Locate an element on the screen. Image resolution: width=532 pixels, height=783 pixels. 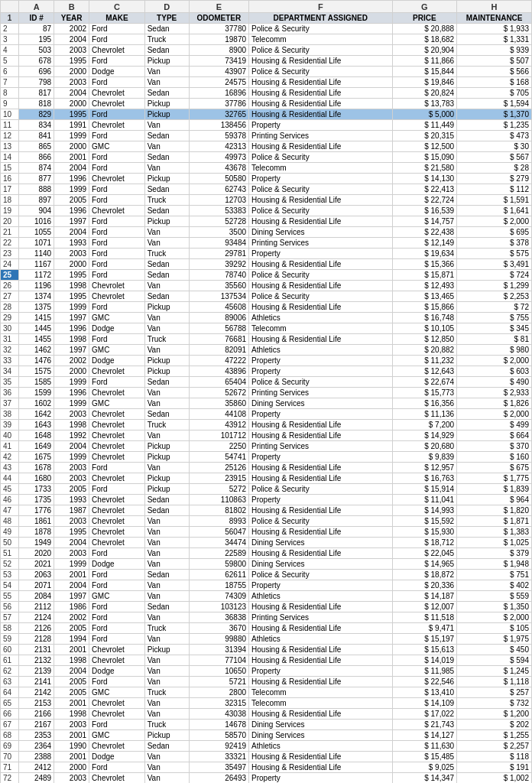
cell-year: 2000 is located at coordinates (72, 265).